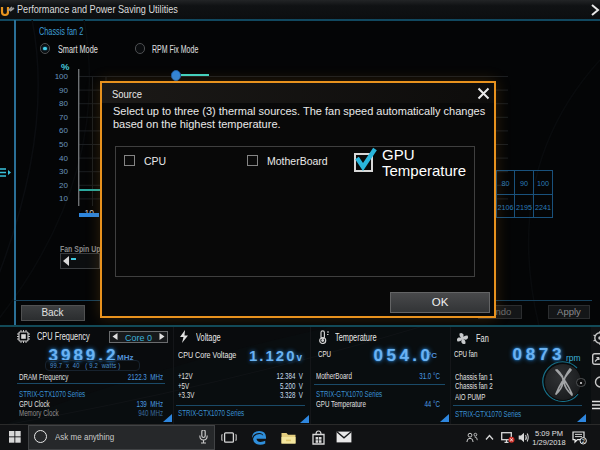  What do you see at coordinates (543, 208) in the screenshot?
I see `svg-text: 2241` at bounding box center [543, 208].